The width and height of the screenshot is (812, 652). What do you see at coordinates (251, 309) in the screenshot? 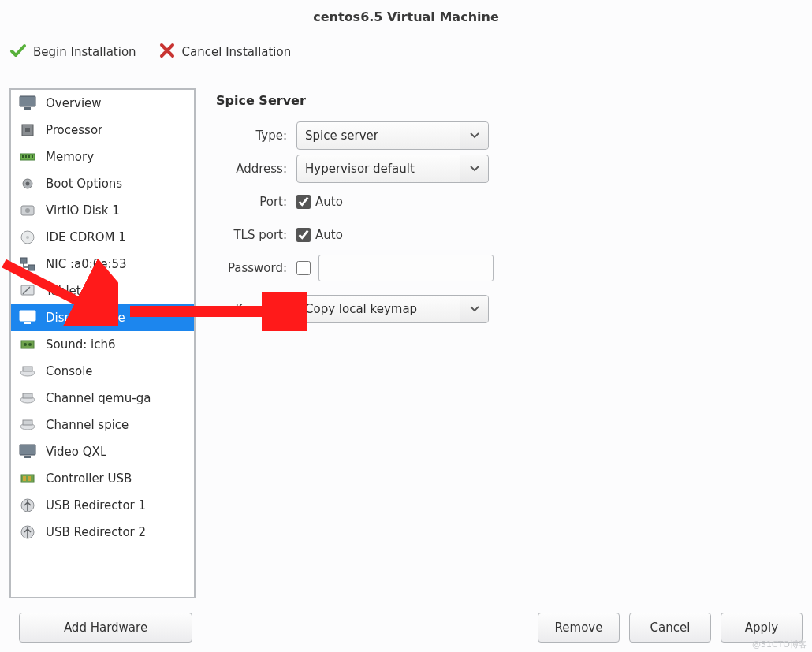
I see `keymap-label: Keymap:` at bounding box center [251, 309].